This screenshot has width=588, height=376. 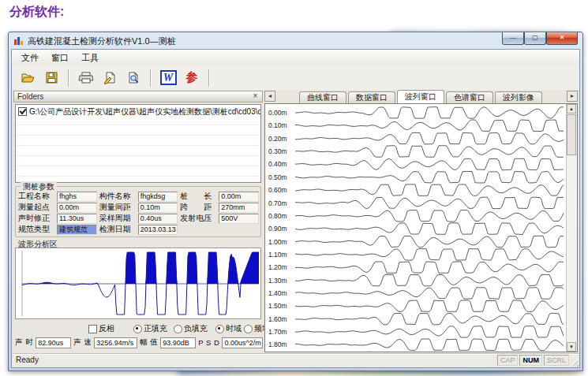 What do you see at coordinates (278, 267) in the screenshot?
I see `depth-label: 1.20m` at bounding box center [278, 267].